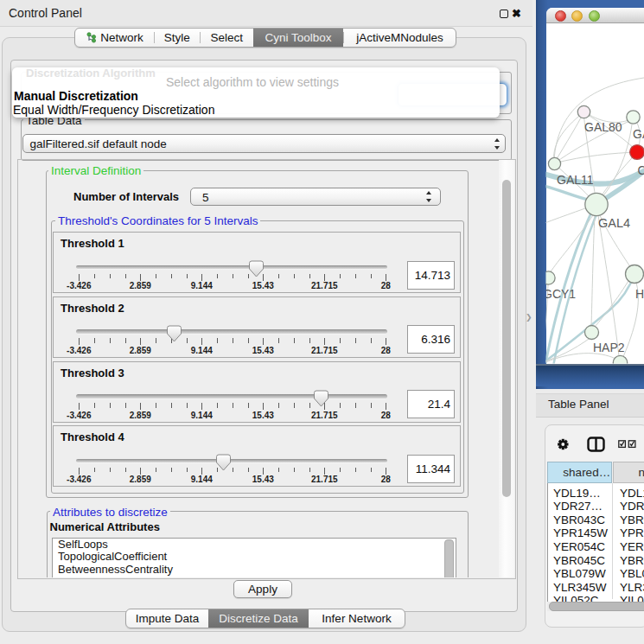  What do you see at coordinates (576, 180) in the screenshot?
I see `svg-text: GAL11` at bounding box center [576, 180].